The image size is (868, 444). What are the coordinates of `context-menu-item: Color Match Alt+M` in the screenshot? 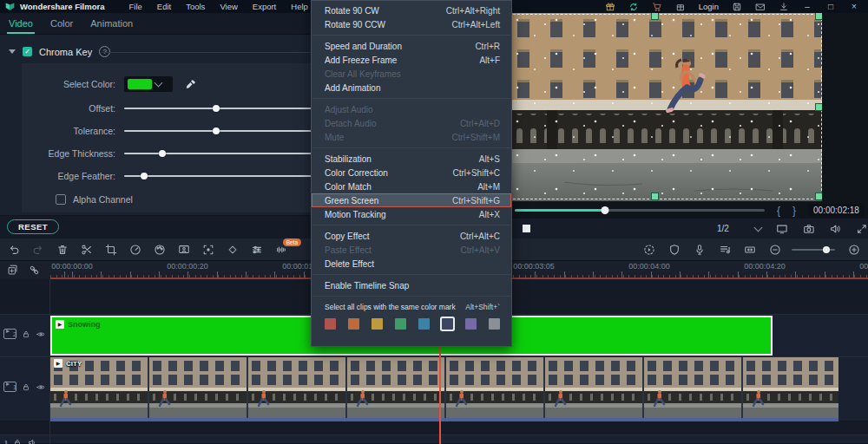 It's located at (411, 186).